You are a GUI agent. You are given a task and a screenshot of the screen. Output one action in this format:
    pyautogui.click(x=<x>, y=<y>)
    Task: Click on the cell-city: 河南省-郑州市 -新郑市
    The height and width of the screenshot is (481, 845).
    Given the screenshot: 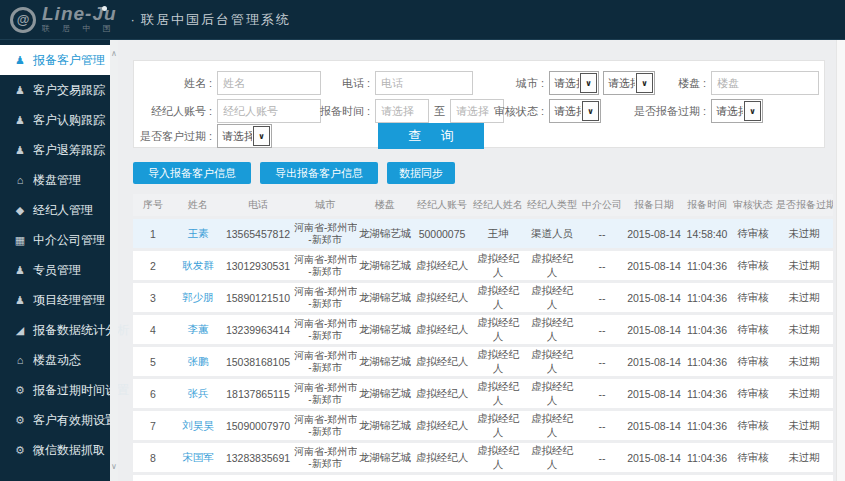 What is the action you would take?
    pyautogui.click(x=325, y=266)
    